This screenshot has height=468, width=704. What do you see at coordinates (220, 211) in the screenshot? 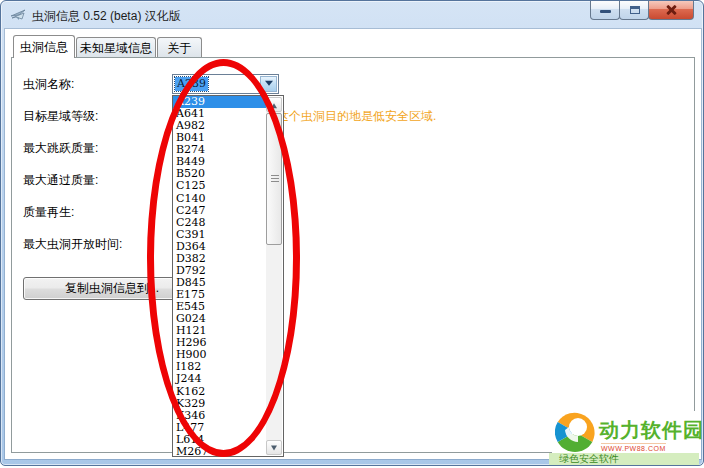
I see `dropdown-option: C247` at bounding box center [220, 211].